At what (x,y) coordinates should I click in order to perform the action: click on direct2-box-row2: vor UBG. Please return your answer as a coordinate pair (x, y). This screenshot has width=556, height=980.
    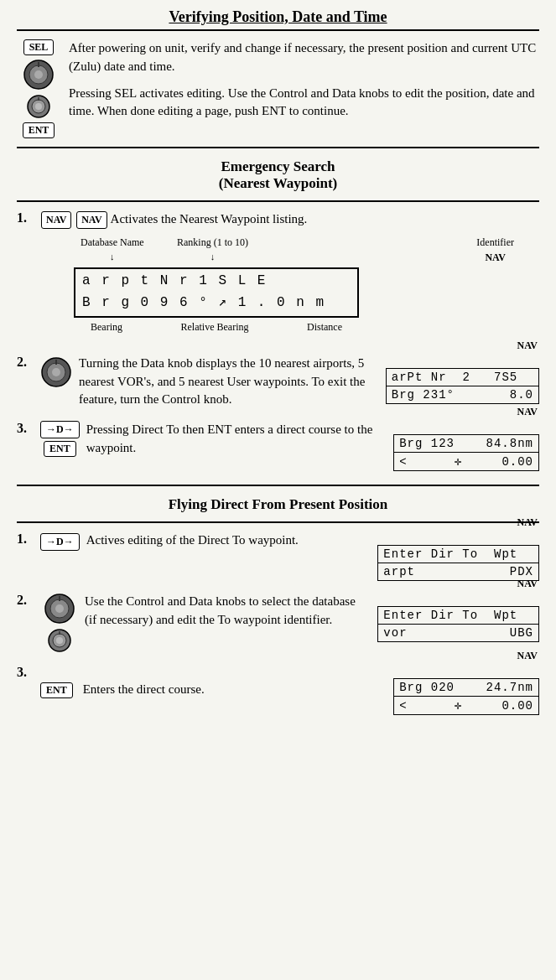
    Looking at the image, I should click on (458, 633).